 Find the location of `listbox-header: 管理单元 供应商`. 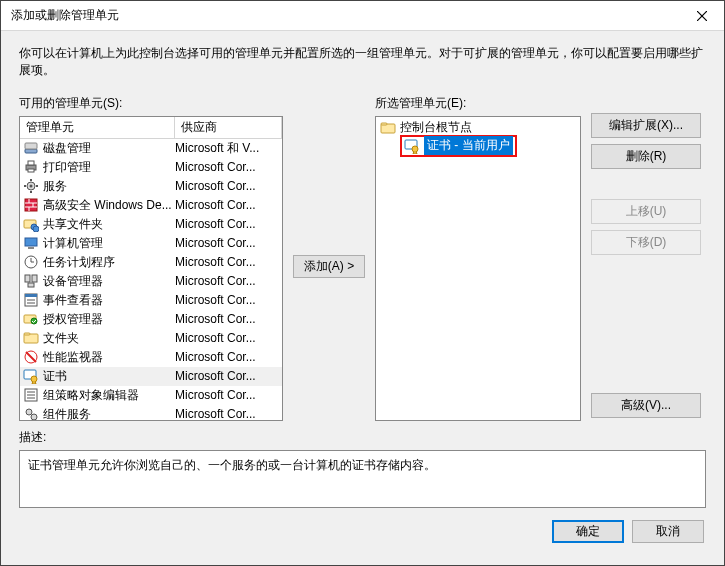

listbox-header: 管理单元 供应商 is located at coordinates (151, 128).